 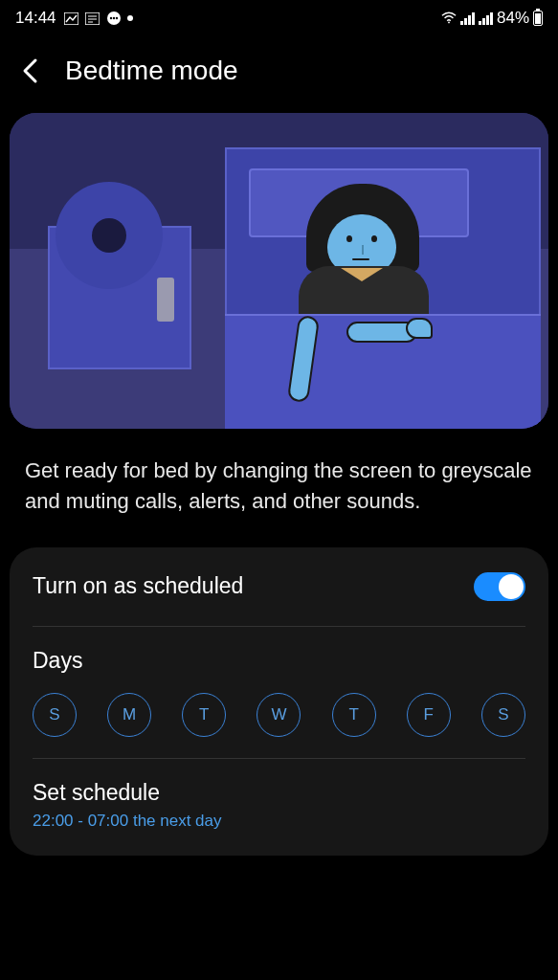 I want to click on chat-icon, so click(x=114, y=18).